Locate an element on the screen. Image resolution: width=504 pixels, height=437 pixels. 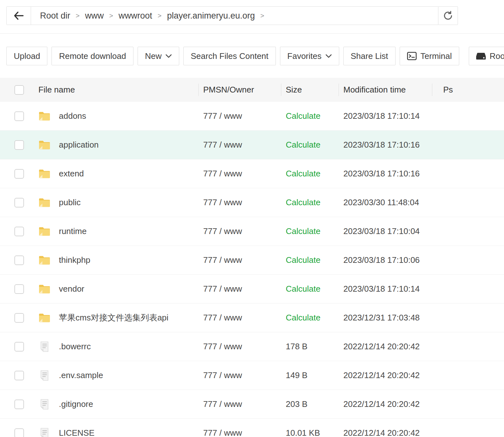
share-list-button: Share List is located at coordinates (369, 56).